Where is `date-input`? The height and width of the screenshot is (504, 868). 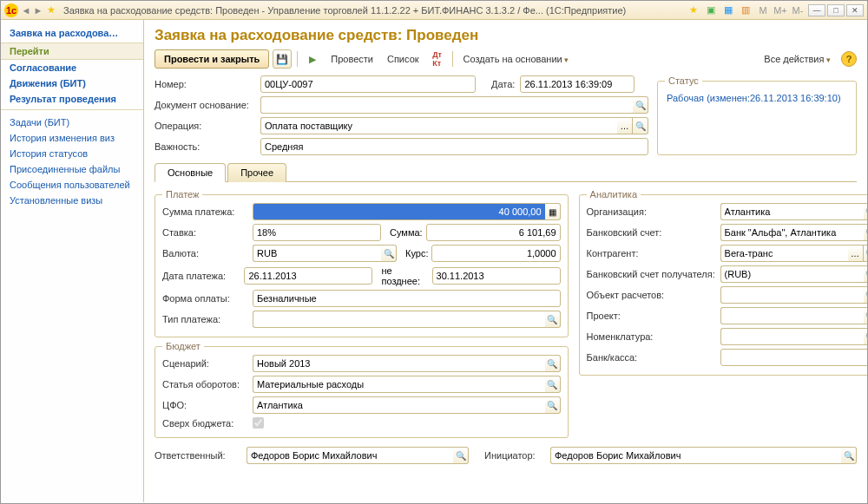
date-input is located at coordinates (577, 84).